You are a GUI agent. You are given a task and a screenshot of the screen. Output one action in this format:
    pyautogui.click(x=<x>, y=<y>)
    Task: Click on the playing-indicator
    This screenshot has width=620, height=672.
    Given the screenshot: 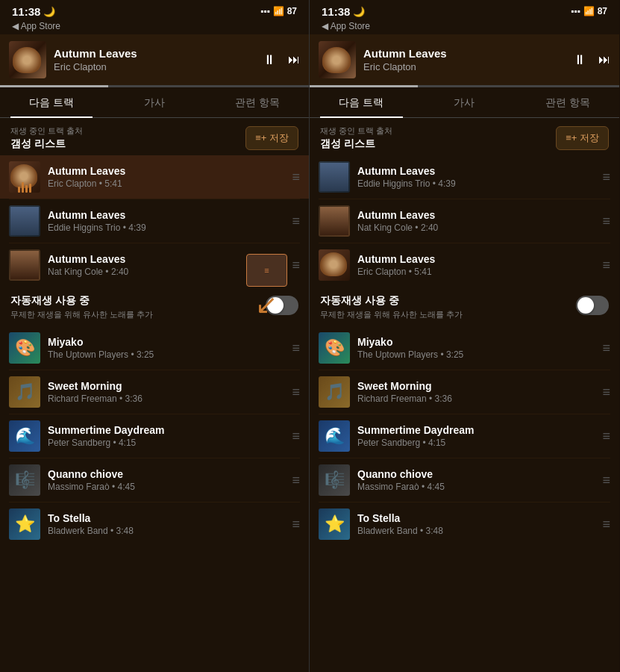 What is the action you would take?
    pyautogui.click(x=25, y=187)
    